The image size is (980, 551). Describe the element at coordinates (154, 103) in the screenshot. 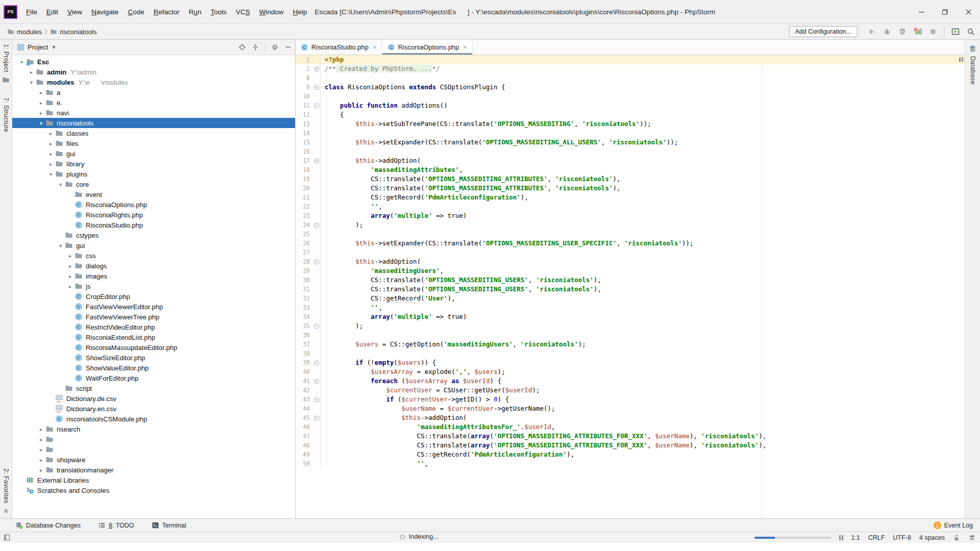

I see `tree-item-e: ▸e.` at that location.